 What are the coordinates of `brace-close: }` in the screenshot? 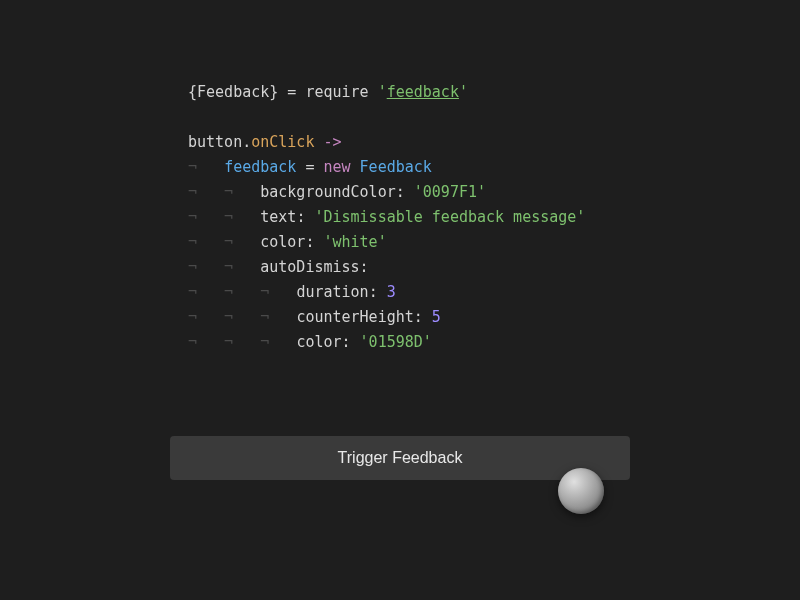 It's located at (274, 92).